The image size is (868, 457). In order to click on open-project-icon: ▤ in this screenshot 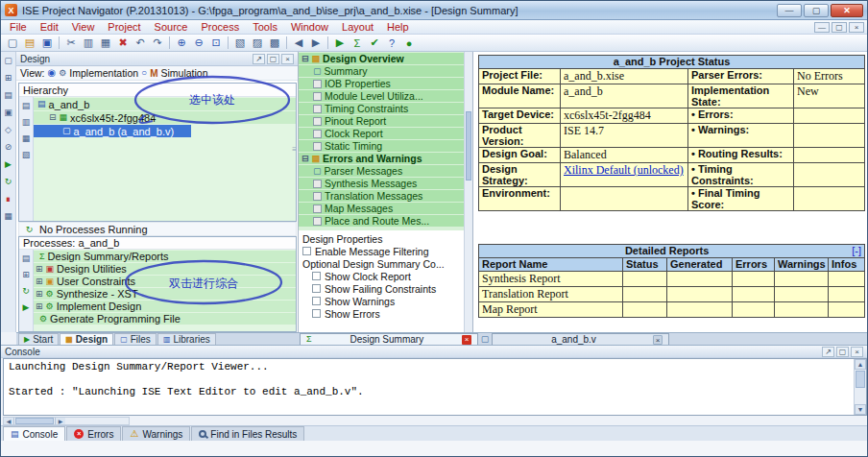, I will do `click(30, 43)`.